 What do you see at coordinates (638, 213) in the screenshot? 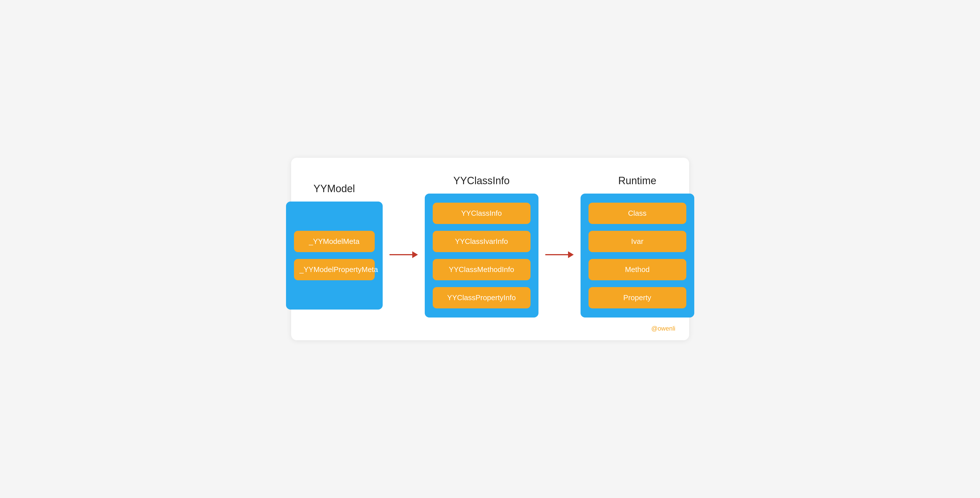
I see `runtime-item-0: Class` at bounding box center [638, 213].